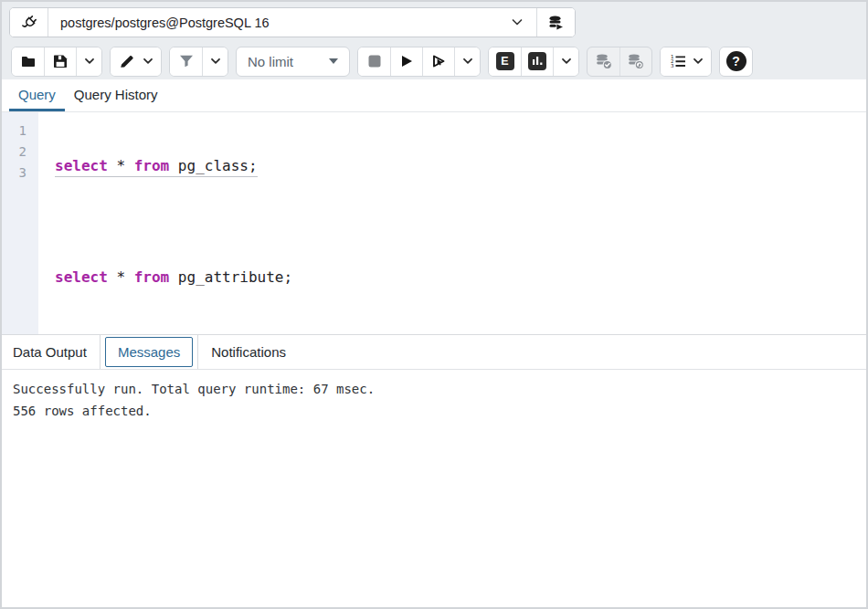 The height and width of the screenshot is (609, 868). Describe the element at coordinates (556, 22) in the screenshot. I see `new-connection-button` at that location.